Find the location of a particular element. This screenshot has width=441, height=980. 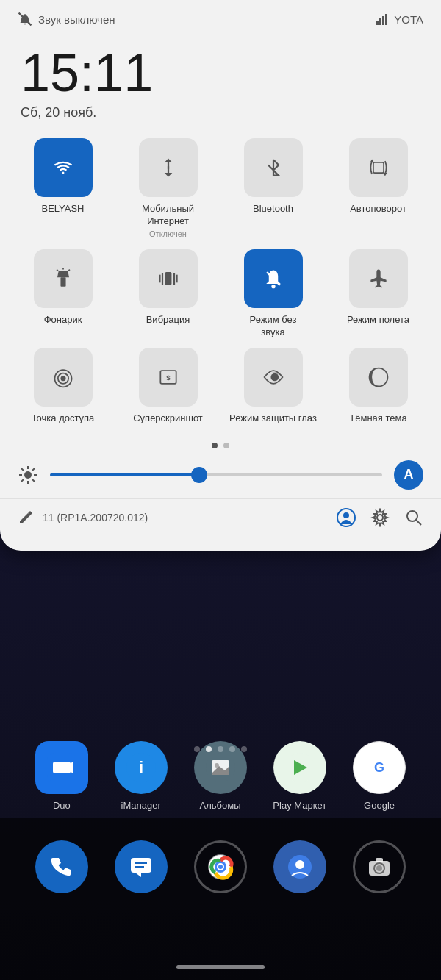

brightness-row: A is located at coordinates (220, 475).